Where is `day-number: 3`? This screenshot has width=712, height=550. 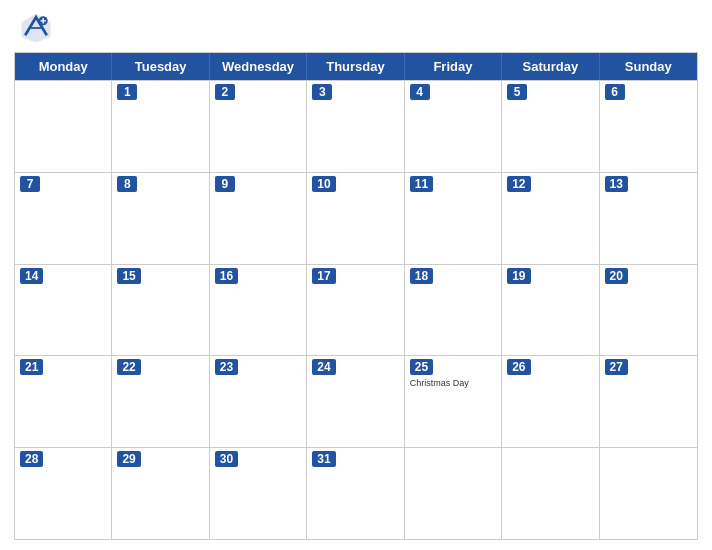 day-number: 3 is located at coordinates (322, 92).